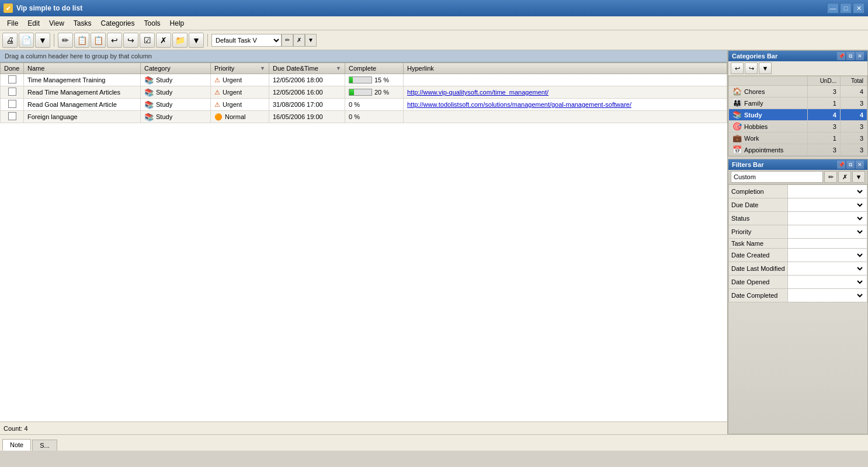  What do you see at coordinates (363, 93) in the screenshot?
I see `task-table: Done Name Category Priority▼ Due Date&Ti` at bounding box center [363, 93].